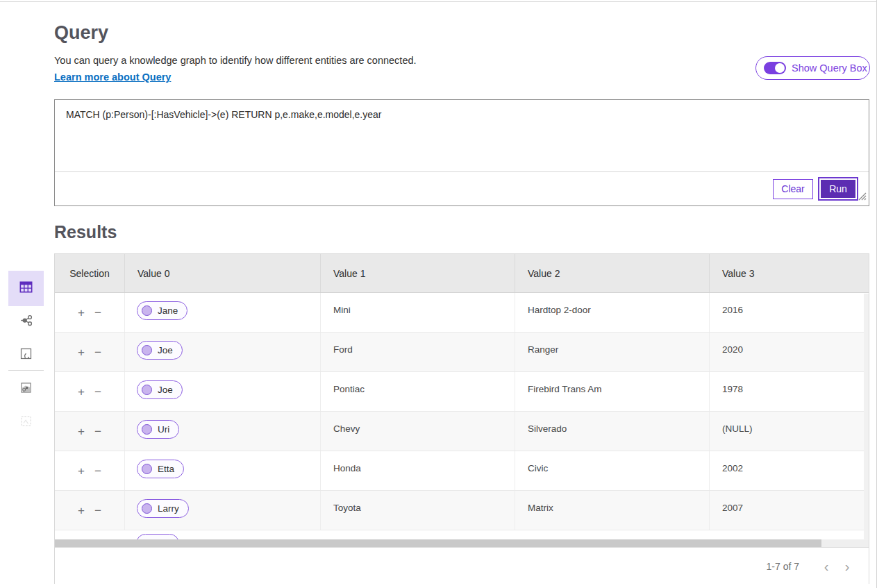 Image resolution: width=877 pixels, height=588 pixels. What do you see at coordinates (417, 431) in the screenshot?
I see `cell-value-1: Chevy` at bounding box center [417, 431].